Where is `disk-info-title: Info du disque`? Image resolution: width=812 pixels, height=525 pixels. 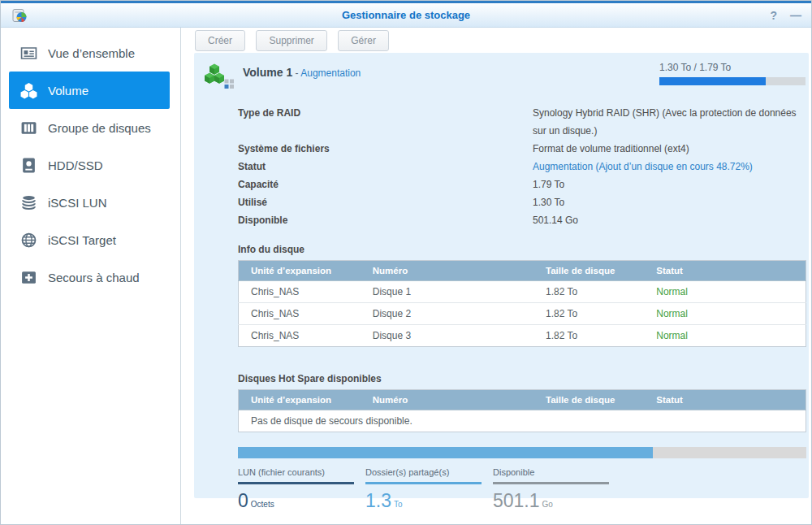
disk-info-title: Info du disque is located at coordinates (521, 249).